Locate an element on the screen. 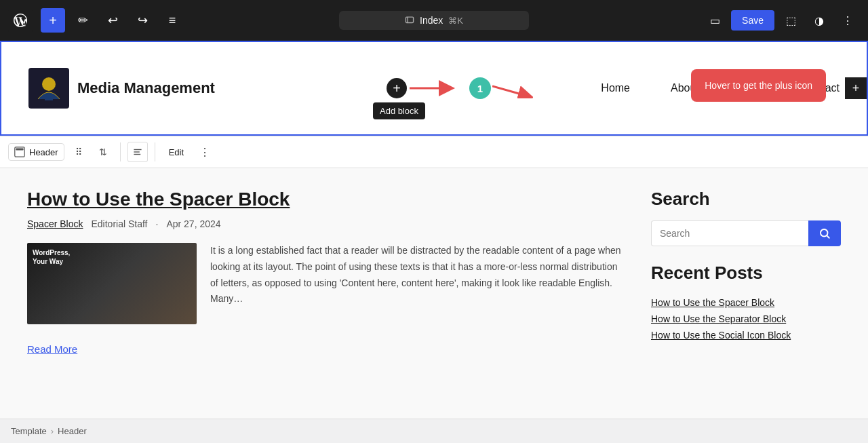 The height and width of the screenshot is (443, 868). hover-tooltip: Hover to get the plus icon is located at coordinates (758, 85).